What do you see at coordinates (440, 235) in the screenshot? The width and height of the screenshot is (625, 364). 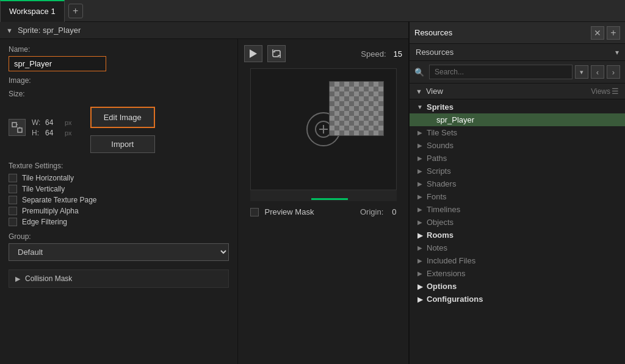 I see `tree-label-rooms: Rooms` at bounding box center [440, 235].